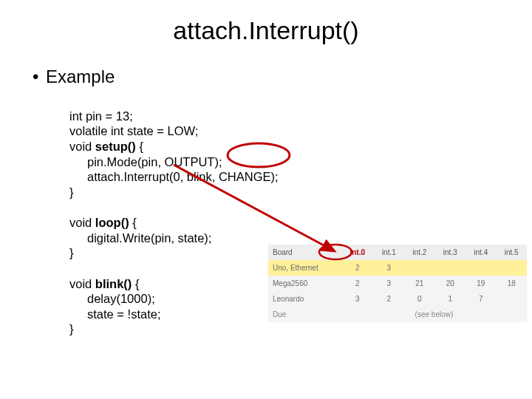 This screenshot has width=532, height=399. What do you see at coordinates (304, 299) in the screenshot?
I see `table-cell: Leonardo` at bounding box center [304, 299].